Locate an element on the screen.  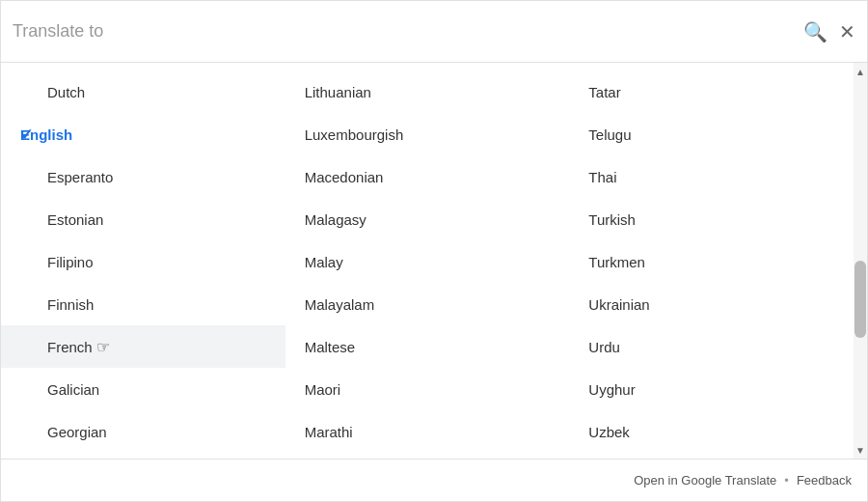
language-item-galician: Galician is located at coordinates (143, 389).